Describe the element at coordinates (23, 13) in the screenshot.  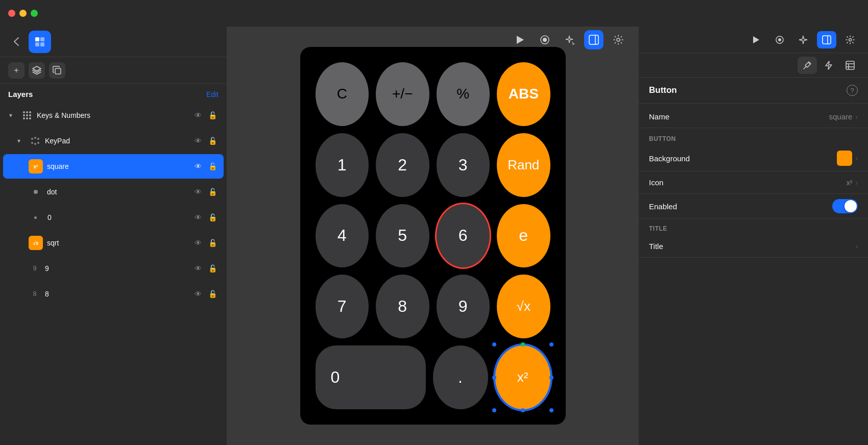
I see `traffic-lights` at that location.